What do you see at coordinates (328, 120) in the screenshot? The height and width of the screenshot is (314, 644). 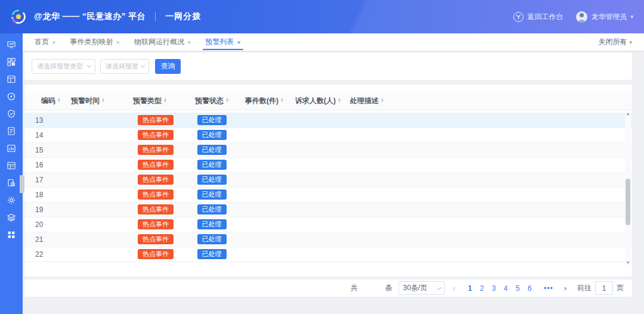 I see `table-row: 13热点事件已处理` at bounding box center [328, 120].